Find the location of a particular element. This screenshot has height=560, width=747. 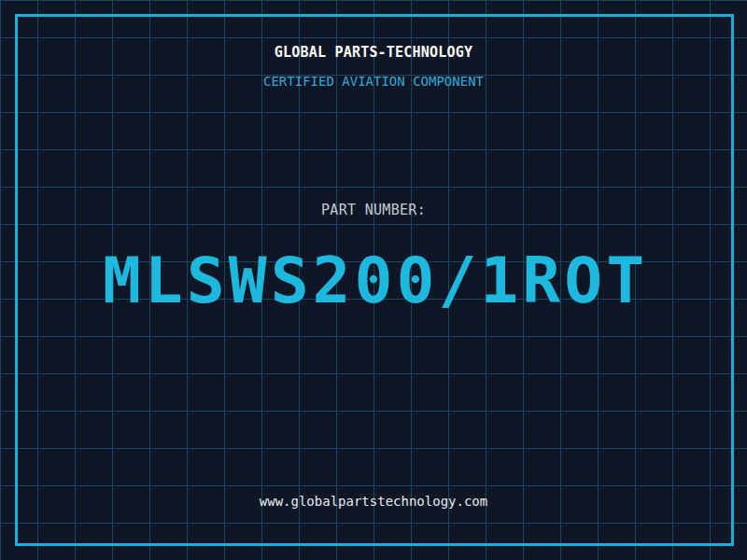

company-name-title: GLOBAL PARTS-TECHNOLOGY is located at coordinates (374, 52).